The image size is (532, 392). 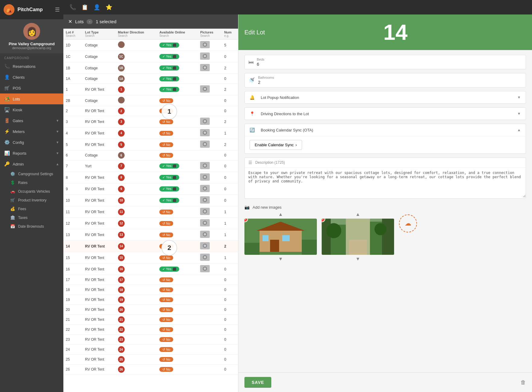 What do you see at coordinates (32, 88) in the screenshot?
I see `sidebar-item-pos: 🛒 POS` at bounding box center [32, 88].